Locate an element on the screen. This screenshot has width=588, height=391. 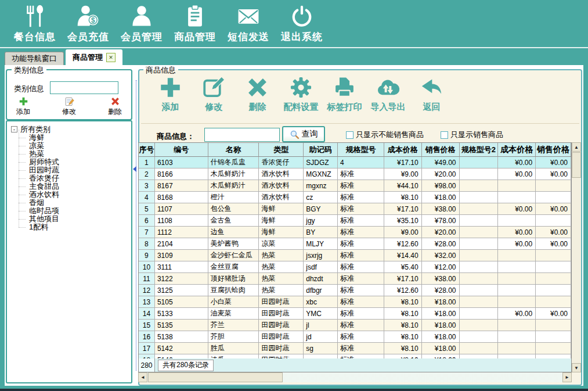
table-row: 48168橙汁酒水饮料cz标准¥8.10¥18.00 is located at coordinates (355, 198).